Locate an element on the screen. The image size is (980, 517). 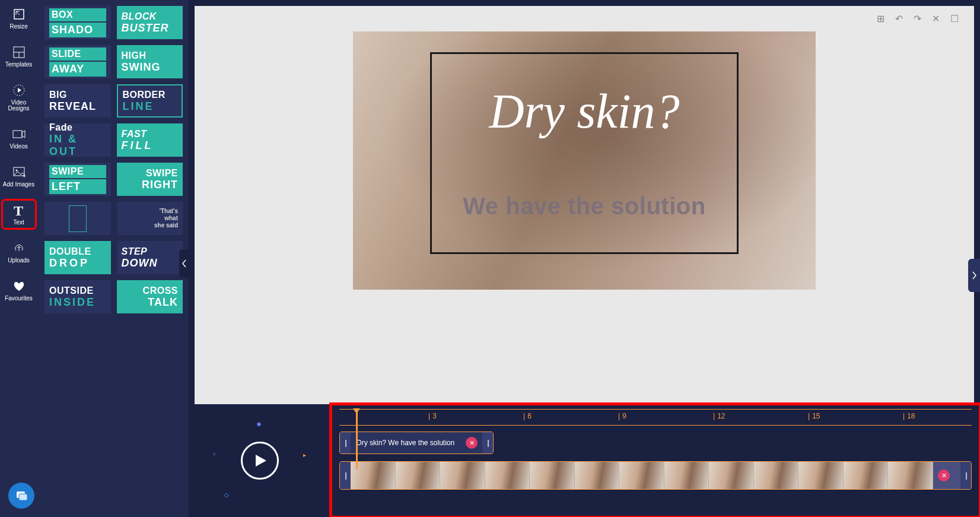
left-sidebar: Resize Templates Video Designs Videos + … is located at coordinates (19, 259).